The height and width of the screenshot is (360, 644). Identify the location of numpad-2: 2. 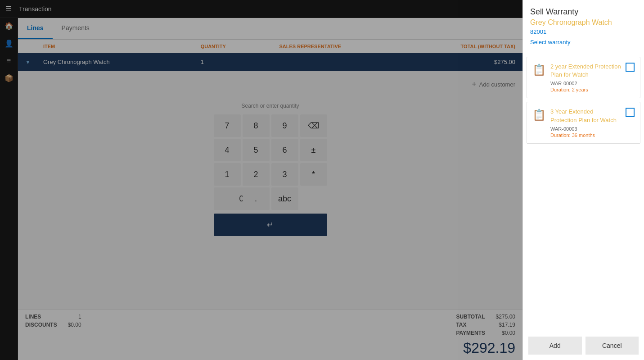
(256, 174).